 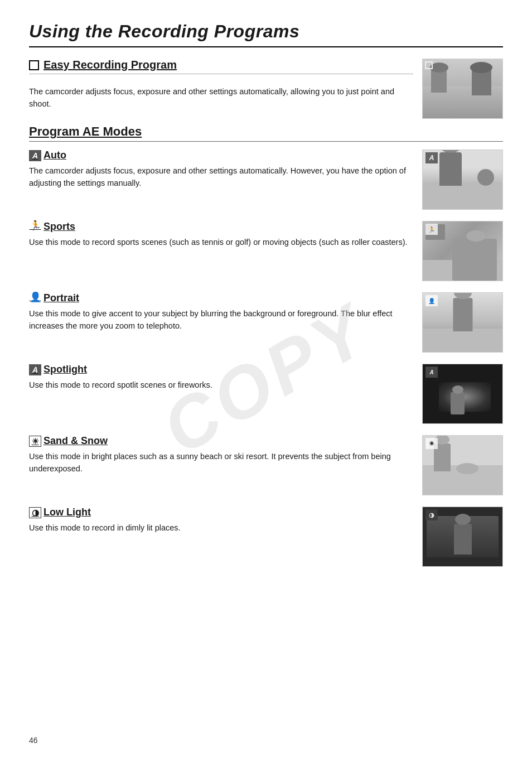 What do you see at coordinates (221, 528) in the screenshot?
I see `mode-lowlight-desc: Use this mode to record in dimly lit pla…` at bounding box center [221, 528].